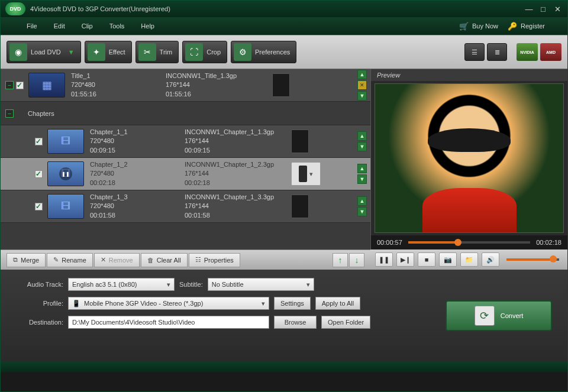  What do you see at coordinates (169, 303) in the screenshot?
I see `profile-select: 📱 Mobile Phone 3GP Video - Stereo (*.3gp…` at bounding box center [169, 303].